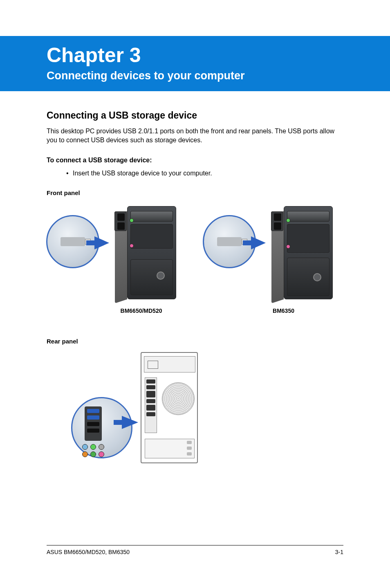  Describe the element at coordinates (88, 552) in the screenshot. I see `footer-left: ASUS BM6650/MD520, BM6350` at that location.